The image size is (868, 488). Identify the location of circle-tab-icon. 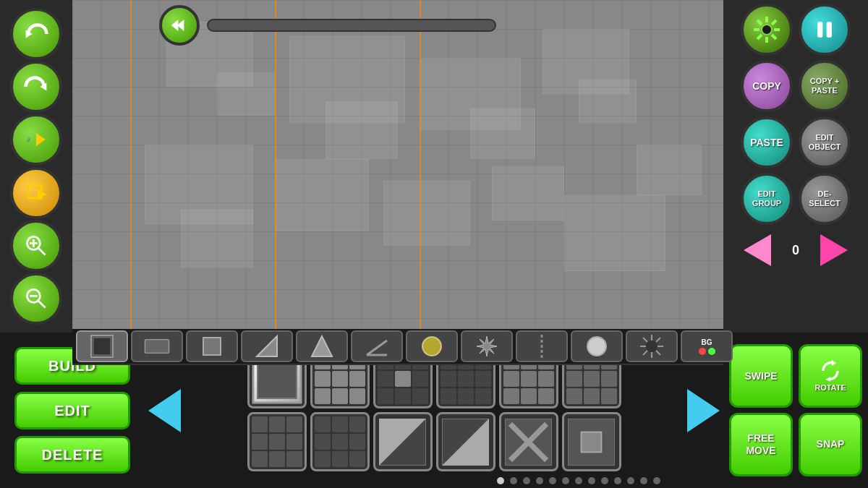
(597, 346).